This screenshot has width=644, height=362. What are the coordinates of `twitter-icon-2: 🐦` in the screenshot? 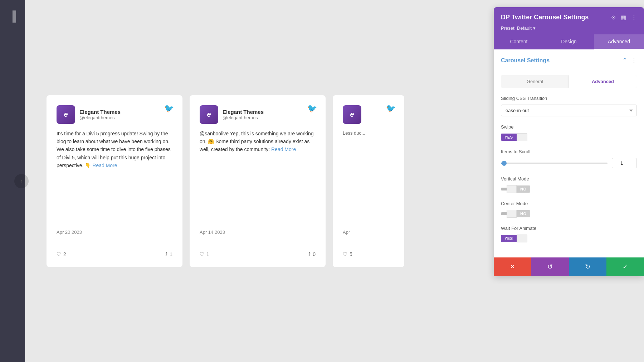 It's located at (312, 108).